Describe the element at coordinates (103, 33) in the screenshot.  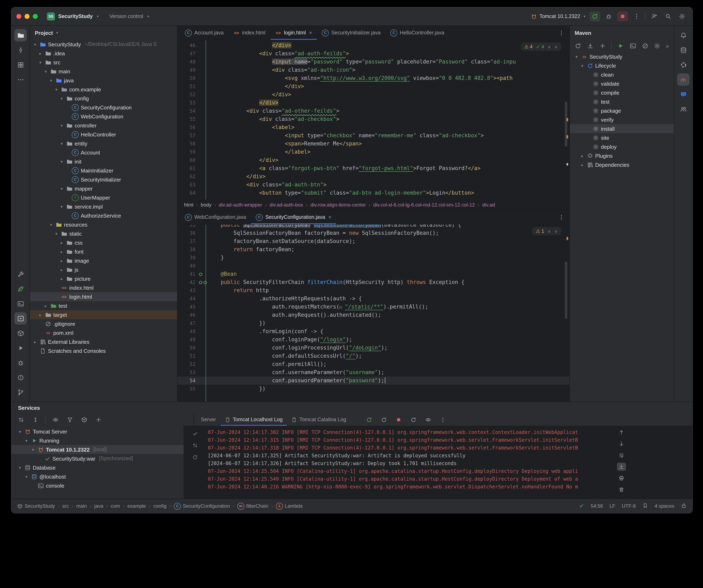
I see `project-panel-header: Project ▾` at that location.